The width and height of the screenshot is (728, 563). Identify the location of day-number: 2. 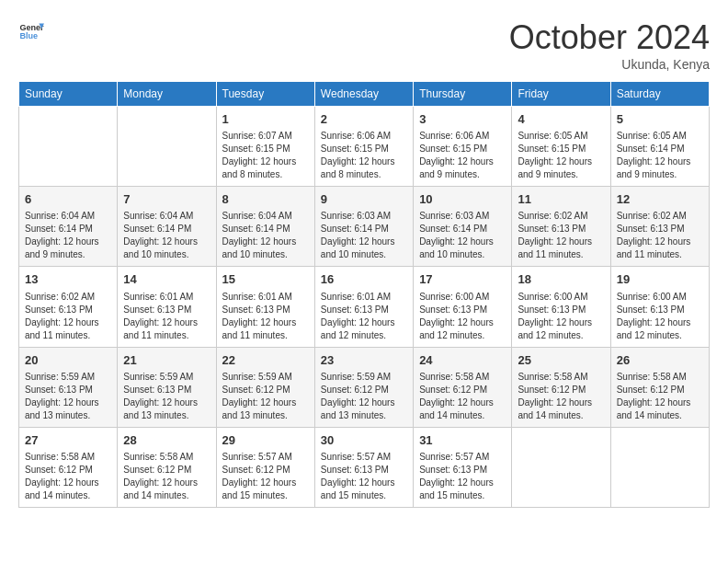
(364, 120).